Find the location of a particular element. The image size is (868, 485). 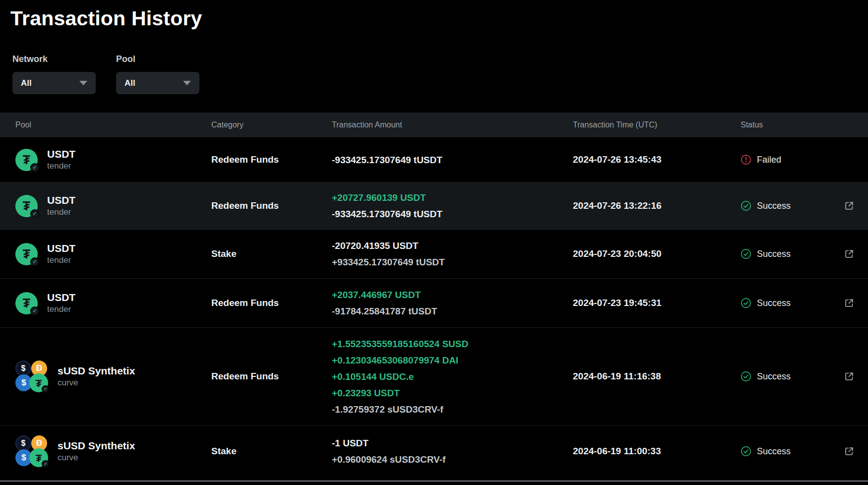

pool-filter-label: Pool is located at coordinates (158, 60).